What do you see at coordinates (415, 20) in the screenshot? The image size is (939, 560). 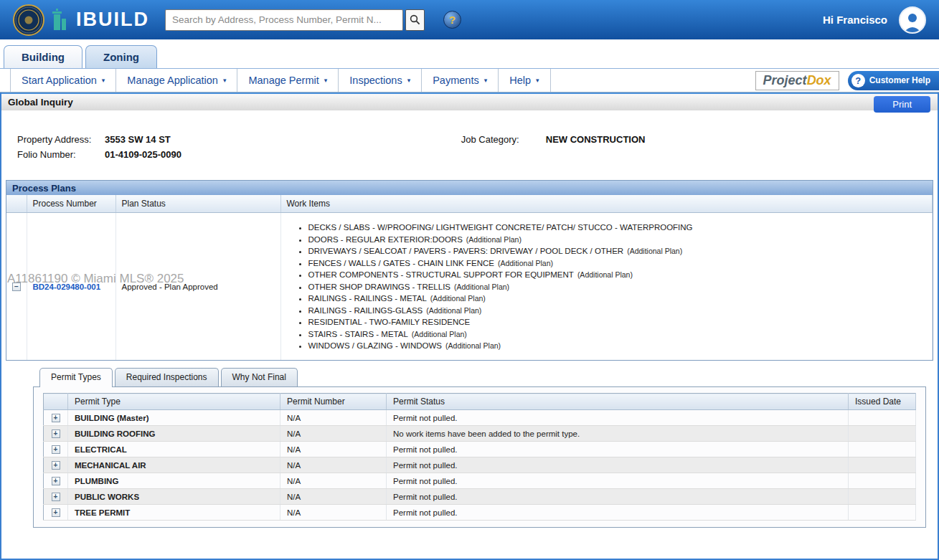 I see `search-icon` at bounding box center [415, 20].